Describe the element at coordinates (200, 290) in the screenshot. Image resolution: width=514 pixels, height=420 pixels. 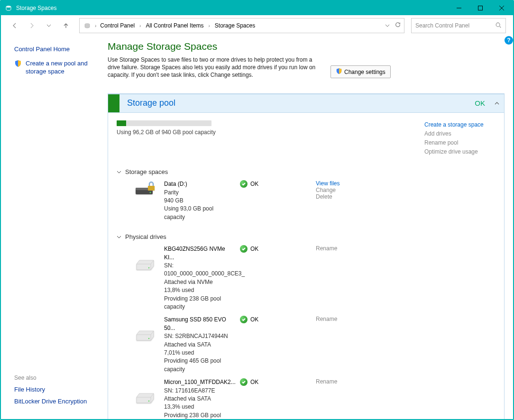
I see `drive-used: 13,8% used` at that location.